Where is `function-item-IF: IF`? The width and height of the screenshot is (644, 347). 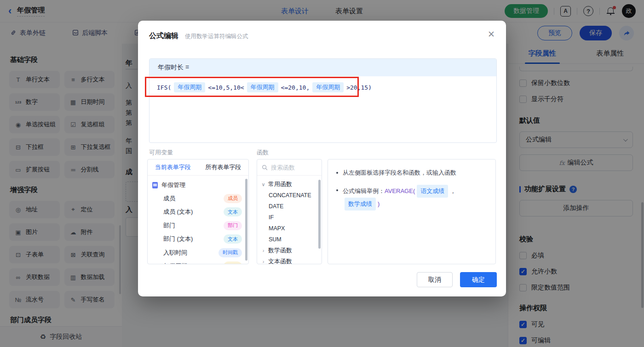
function-item-IF: IF is located at coordinates (291, 217).